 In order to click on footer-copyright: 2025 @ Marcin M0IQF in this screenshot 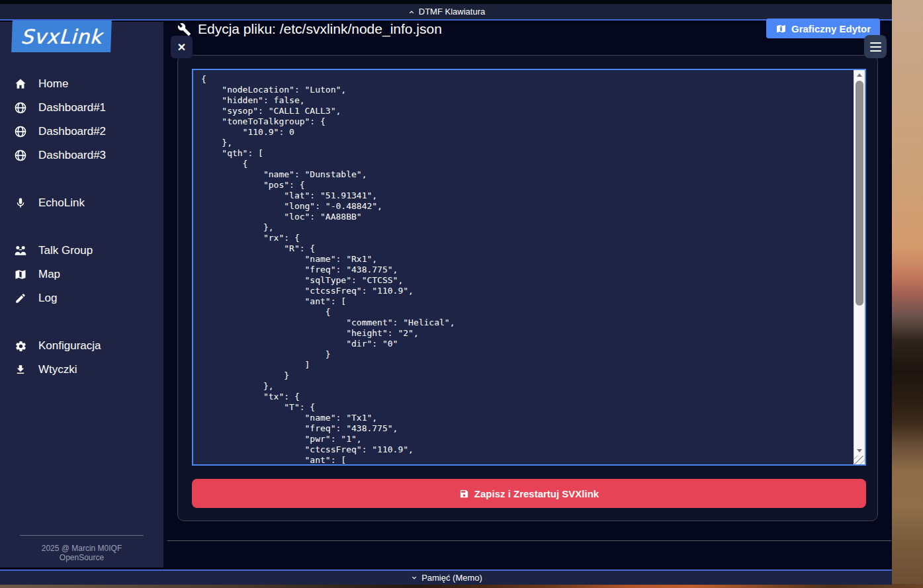, I will do `click(82, 548)`.